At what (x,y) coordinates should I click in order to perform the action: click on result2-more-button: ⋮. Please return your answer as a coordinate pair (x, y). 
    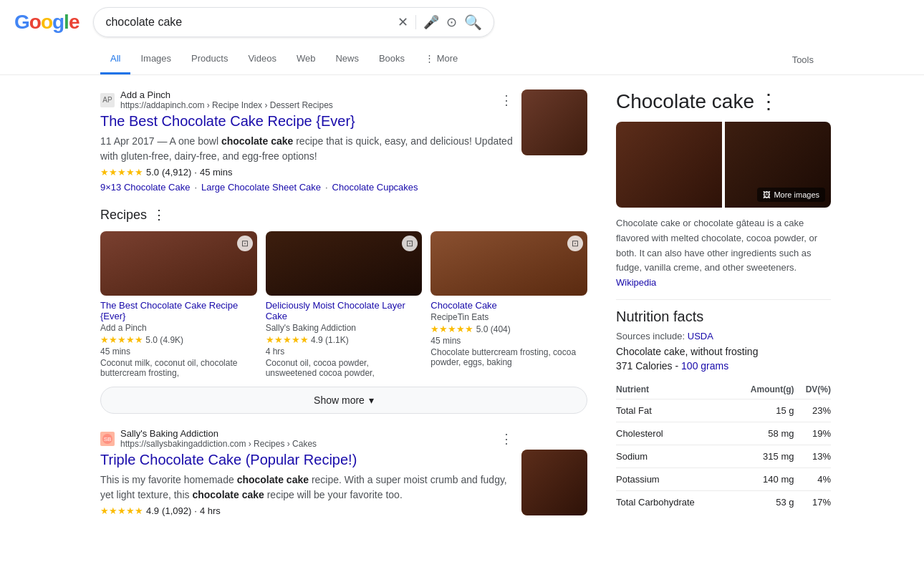
    Looking at the image, I should click on (506, 439).